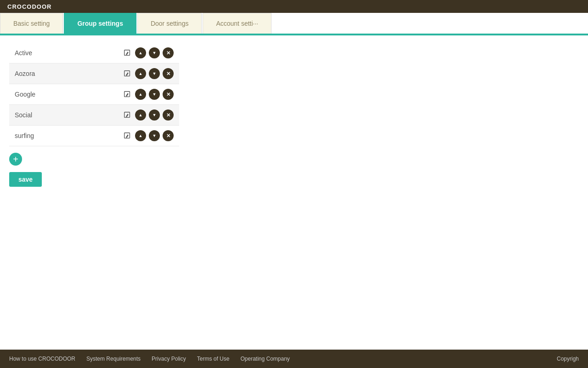  Describe the element at coordinates (31, 23) in the screenshot. I see `tab-basic-setting: Basic setting` at that location.